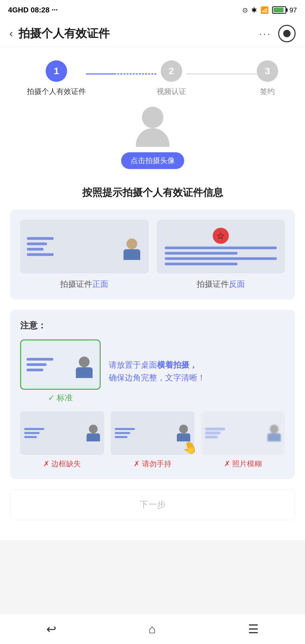 The height and width of the screenshot is (644, 305). What do you see at coordinates (34, 433) in the screenshot?
I see `bad-border-lines` at bounding box center [34, 433].